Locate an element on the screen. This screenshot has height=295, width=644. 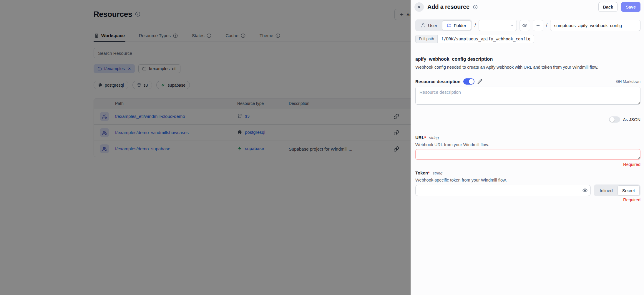
resource-description-textarea is located at coordinates (528, 95).